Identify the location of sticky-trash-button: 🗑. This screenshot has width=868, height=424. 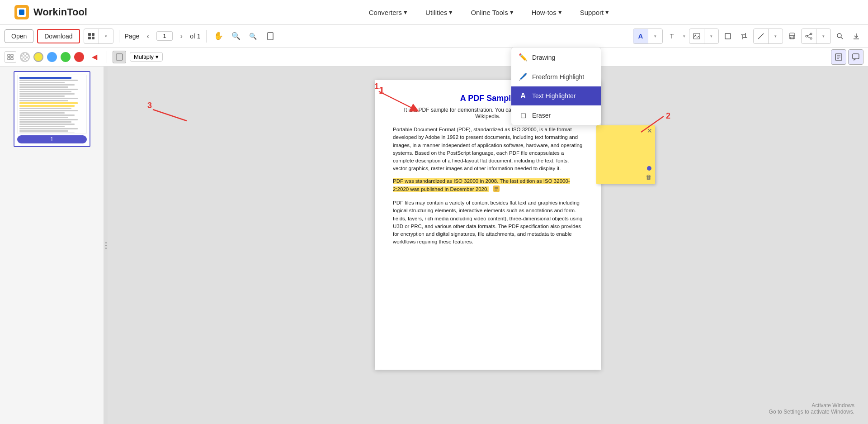
(648, 177).